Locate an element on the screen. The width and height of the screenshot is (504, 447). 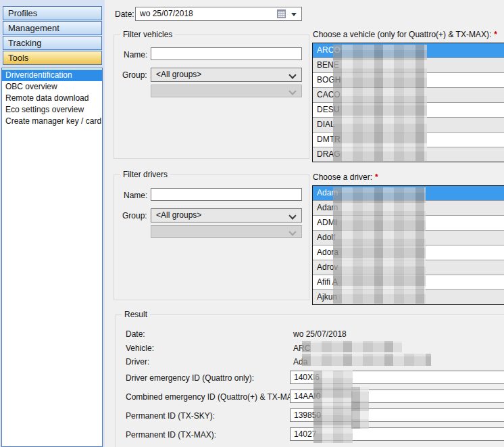
vehicle-group-value: <All groups> is located at coordinates (178, 74).